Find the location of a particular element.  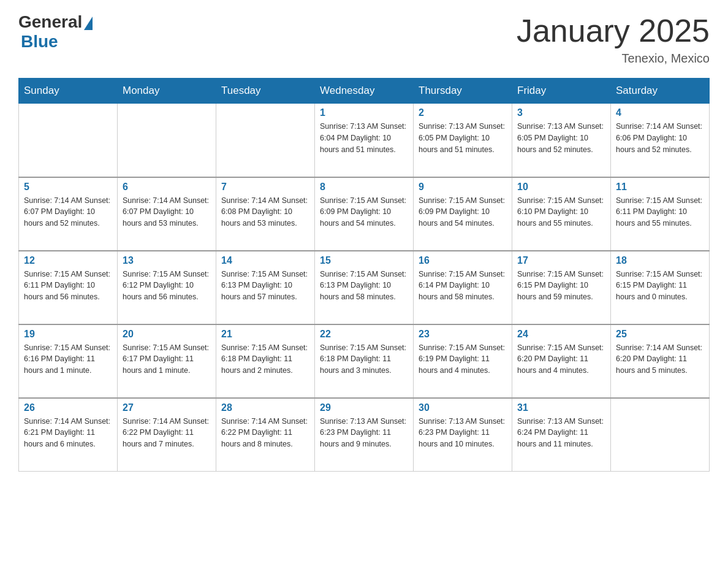

day-number: 24 is located at coordinates (561, 334).